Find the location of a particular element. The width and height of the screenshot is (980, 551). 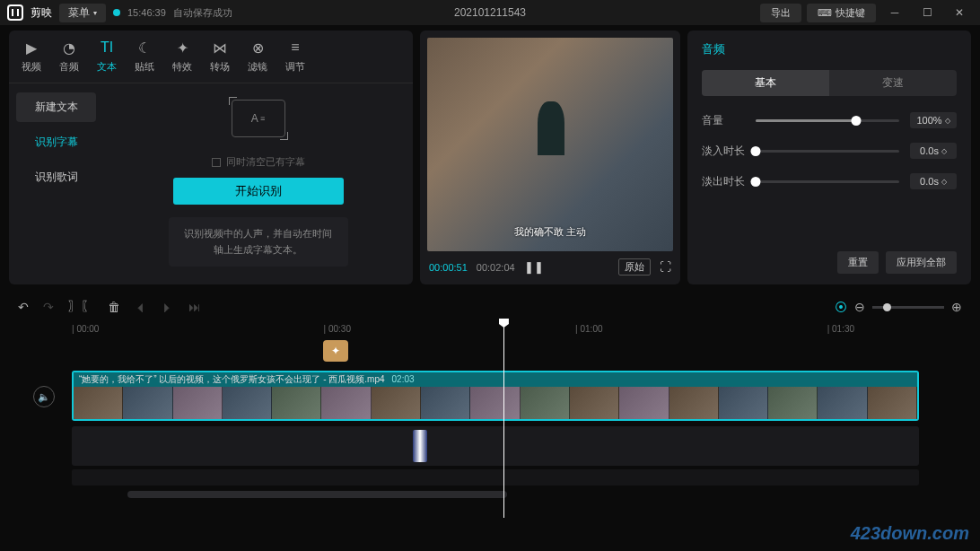

preview-viewport: 我的确不敢 主动 is located at coordinates (550, 144).